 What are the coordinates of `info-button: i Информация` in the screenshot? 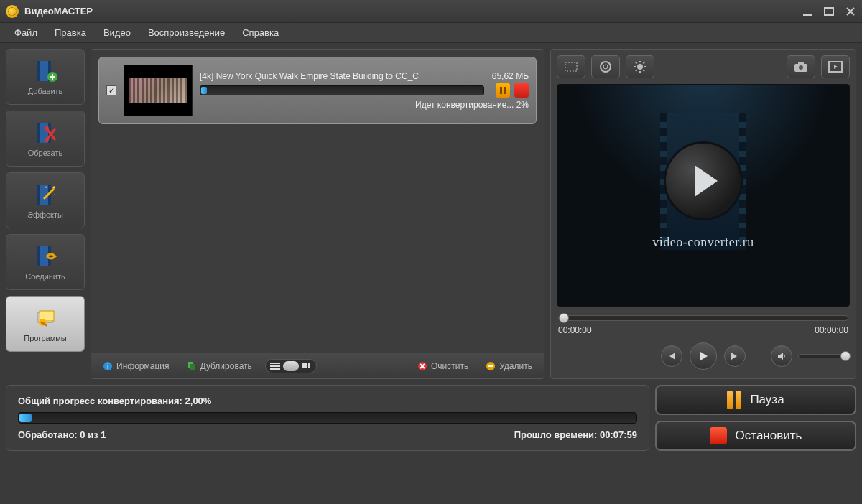 It's located at (136, 366).